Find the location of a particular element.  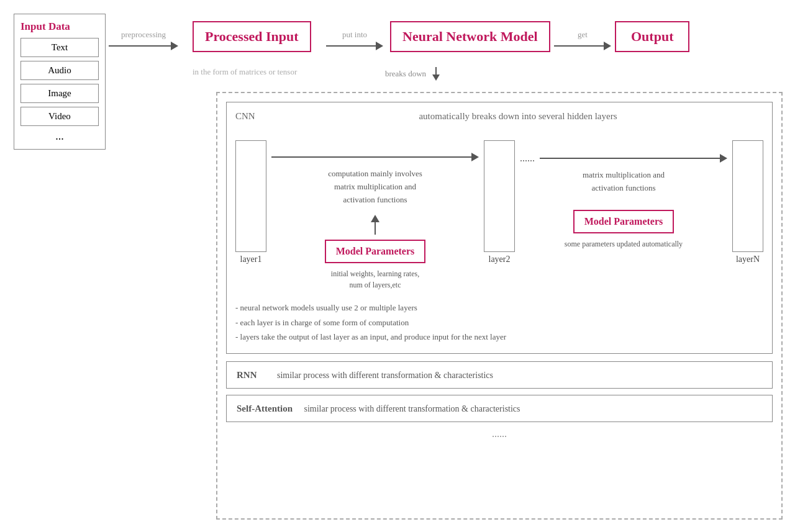

layer2-label: layer2 is located at coordinates (499, 259).